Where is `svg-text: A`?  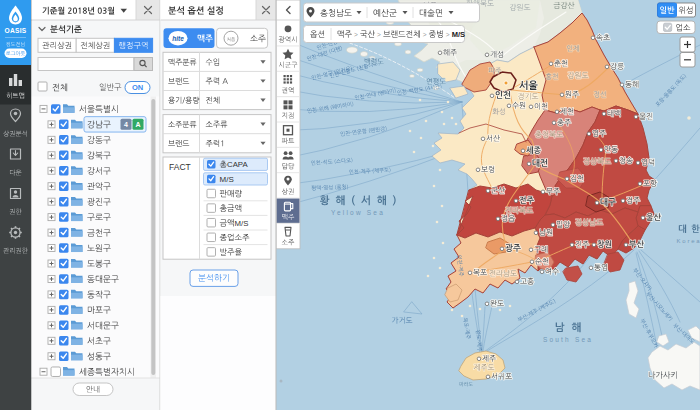 svg-text: A is located at coordinates (138, 124).